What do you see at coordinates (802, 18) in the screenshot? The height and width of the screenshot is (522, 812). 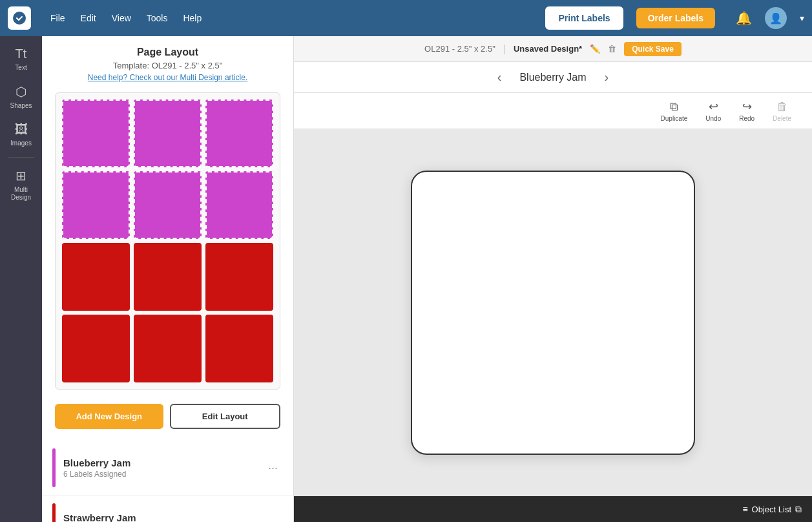 I see `account-chevron-icon: ▾` at bounding box center [802, 18].